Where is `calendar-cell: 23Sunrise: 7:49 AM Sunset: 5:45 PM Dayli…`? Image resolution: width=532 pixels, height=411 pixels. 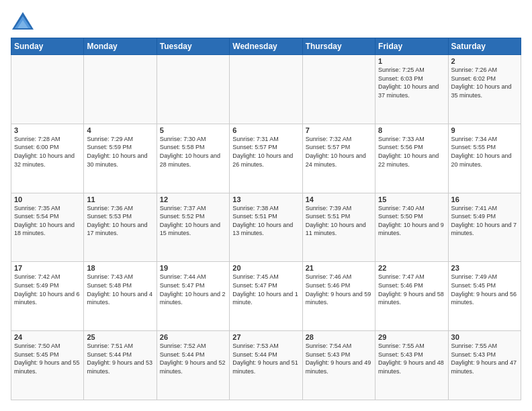 calendar-cell: 23Sunrise: 7:49 AM Sunset: 5:45 PM Dayli… is located at coordinates (484, 297).